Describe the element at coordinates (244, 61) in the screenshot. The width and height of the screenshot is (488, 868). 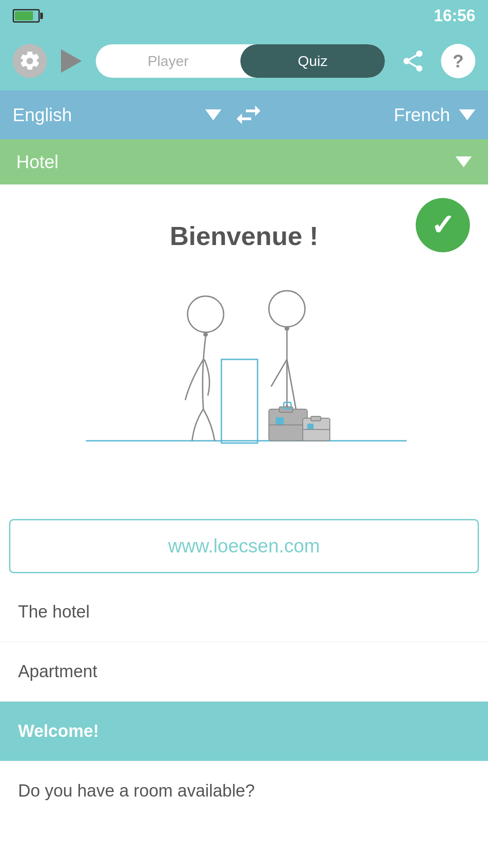
I see `toolbar: Player Quiz ?` at that location.